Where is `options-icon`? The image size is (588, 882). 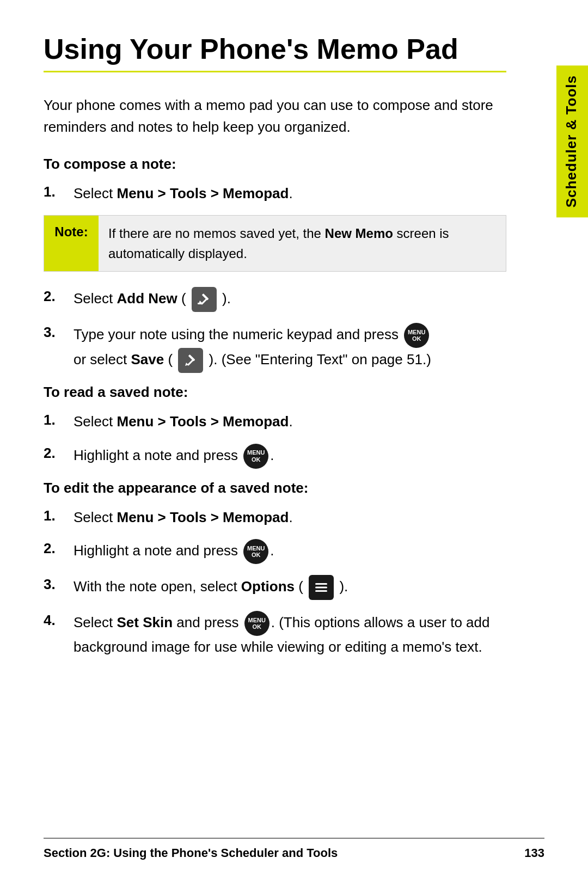 options-icon is located at coordinates (321, 587).